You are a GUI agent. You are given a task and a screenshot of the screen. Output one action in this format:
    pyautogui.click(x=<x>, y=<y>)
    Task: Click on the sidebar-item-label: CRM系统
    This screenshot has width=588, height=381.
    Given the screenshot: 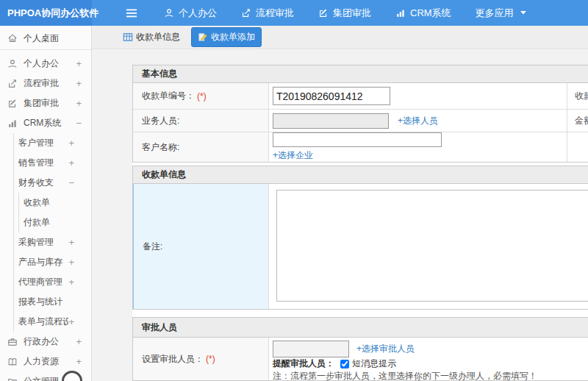 What is the action you would take?
    pyautogui.click(x=50, y=124)
    